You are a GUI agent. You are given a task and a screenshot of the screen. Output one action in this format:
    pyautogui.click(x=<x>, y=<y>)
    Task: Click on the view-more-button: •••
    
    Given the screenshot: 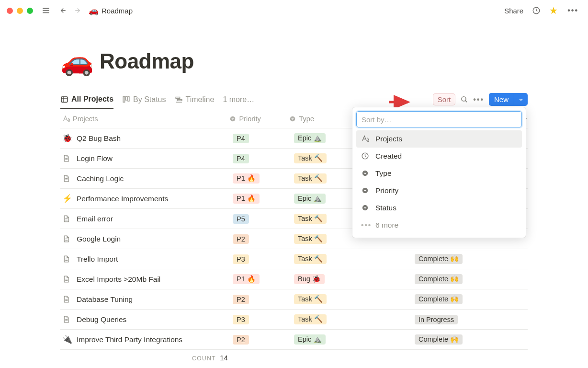 What is the action you would take?
    pyautogui.click(x=479, y=100)
    